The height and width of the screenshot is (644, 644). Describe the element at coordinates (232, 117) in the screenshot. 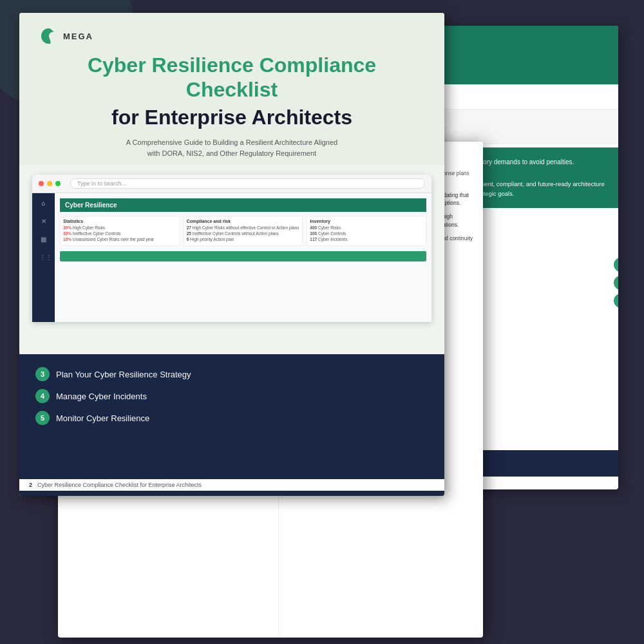

I see `front-title-dark: for Enterprise Architects` at that location.